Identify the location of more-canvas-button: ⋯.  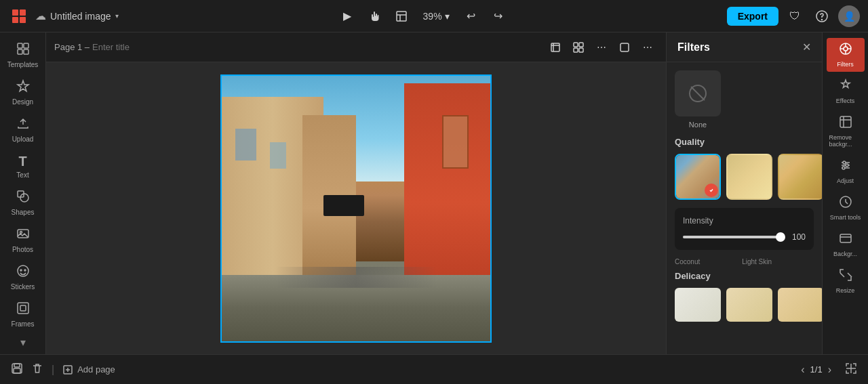
(648, 47).